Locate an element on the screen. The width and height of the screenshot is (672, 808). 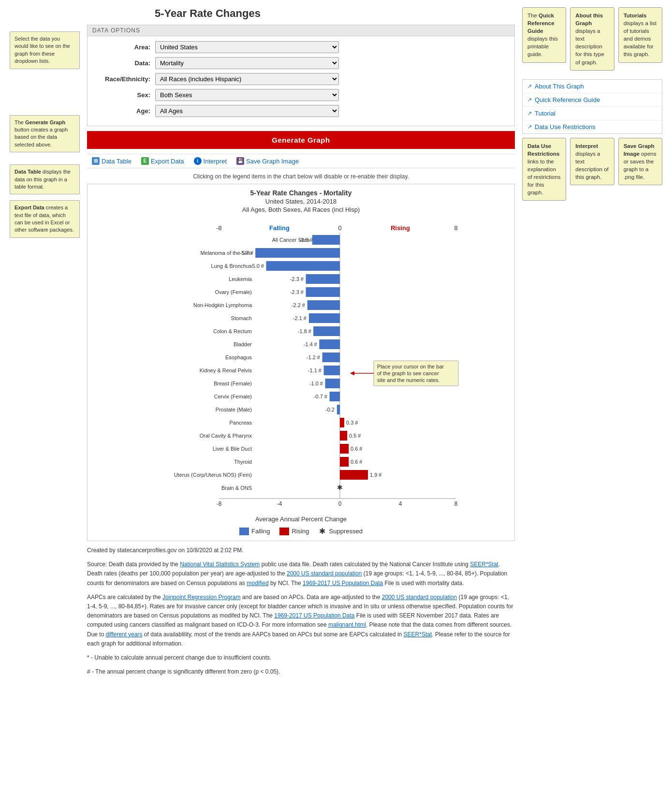
about-icon: ↗ is located at coordinates (530, 86).